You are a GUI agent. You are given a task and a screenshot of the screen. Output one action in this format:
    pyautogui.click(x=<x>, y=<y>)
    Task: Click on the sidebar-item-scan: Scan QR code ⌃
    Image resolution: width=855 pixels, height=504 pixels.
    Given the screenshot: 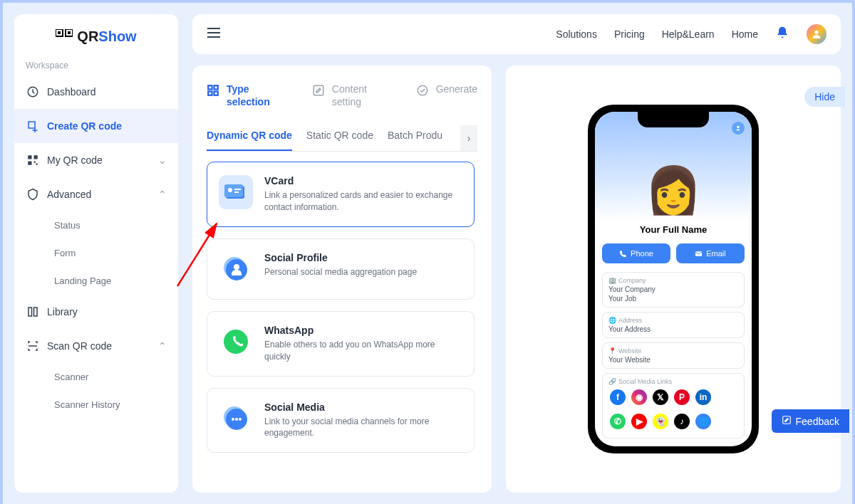 What is the action you would take?
    pyautogui.click(x=96, y=346)
    